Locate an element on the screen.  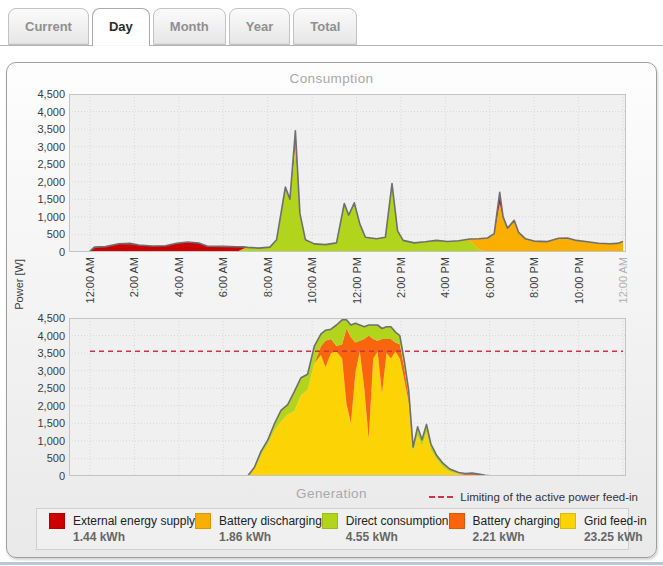
generation-y-tick: 4,000 is located at coordinates (43, 336).